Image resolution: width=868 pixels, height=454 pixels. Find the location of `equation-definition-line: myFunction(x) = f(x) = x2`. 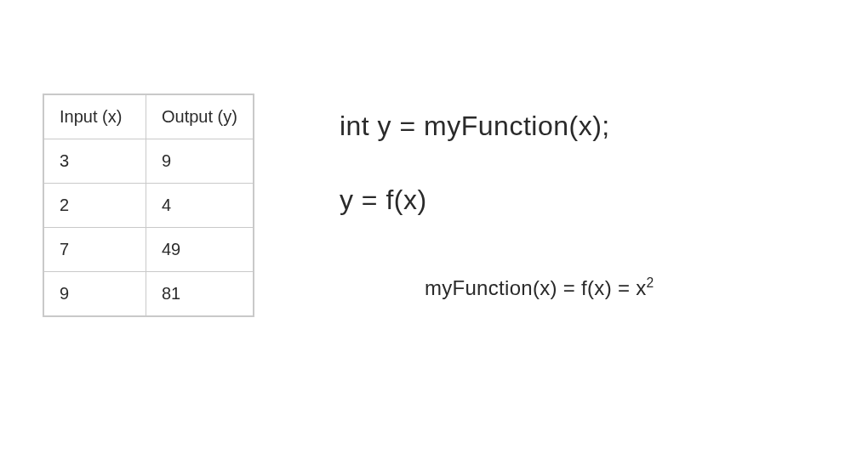

equation-definition-line: myFunction(x) = f(x) = x2 is located at coordinates (587, 287).